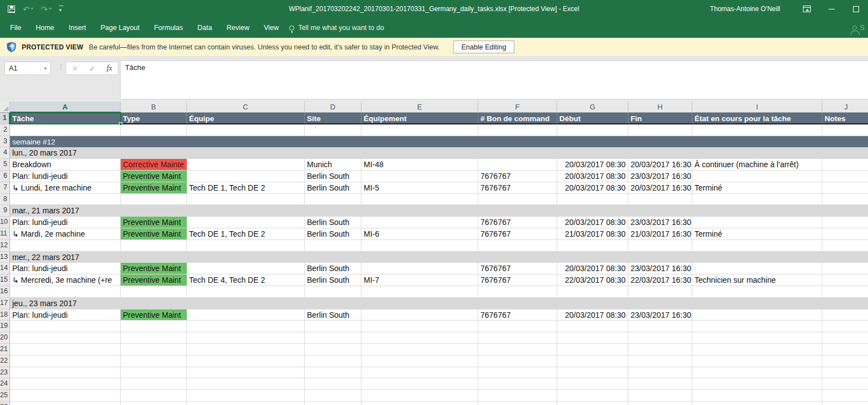 The width and height of the screenshot is (868, 405). What do you see at coordinates (333, 269) in the screenshot?
I see `cell-D14: Berlin South` at bounding box center [333, 269].